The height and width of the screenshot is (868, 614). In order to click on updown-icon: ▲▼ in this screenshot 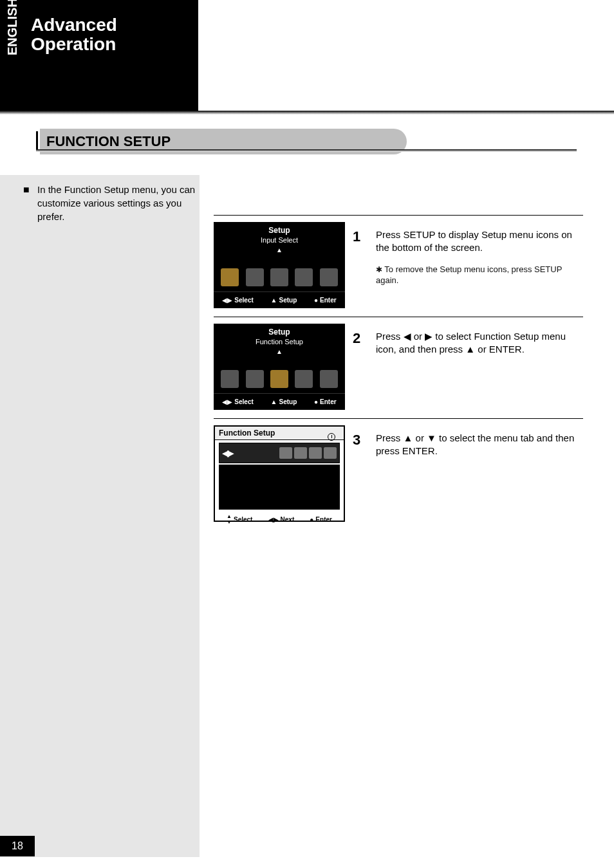, I will do `click(229, 520)`.